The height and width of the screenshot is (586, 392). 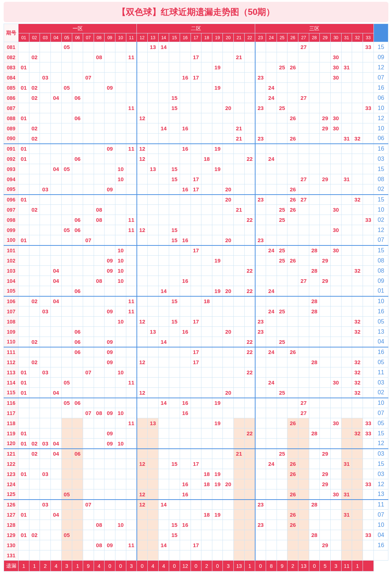 I want to click on num-cell: 14, so click(x=164, y=505).